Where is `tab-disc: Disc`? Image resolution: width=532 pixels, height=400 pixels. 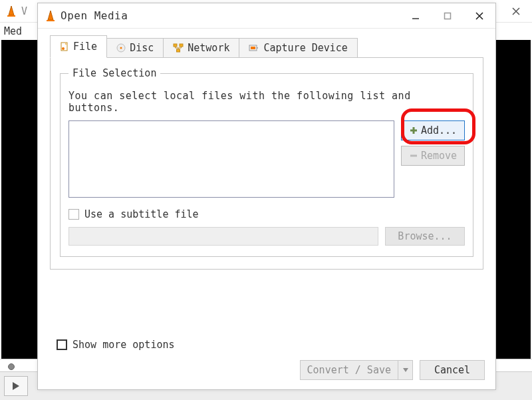 tab-disc: Disc is located at coordinates (135, 48).